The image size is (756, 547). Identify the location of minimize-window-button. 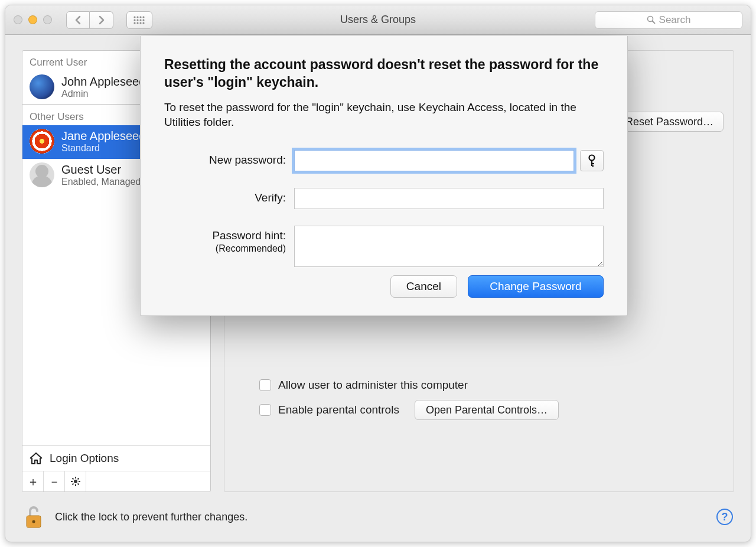
(33, 20).